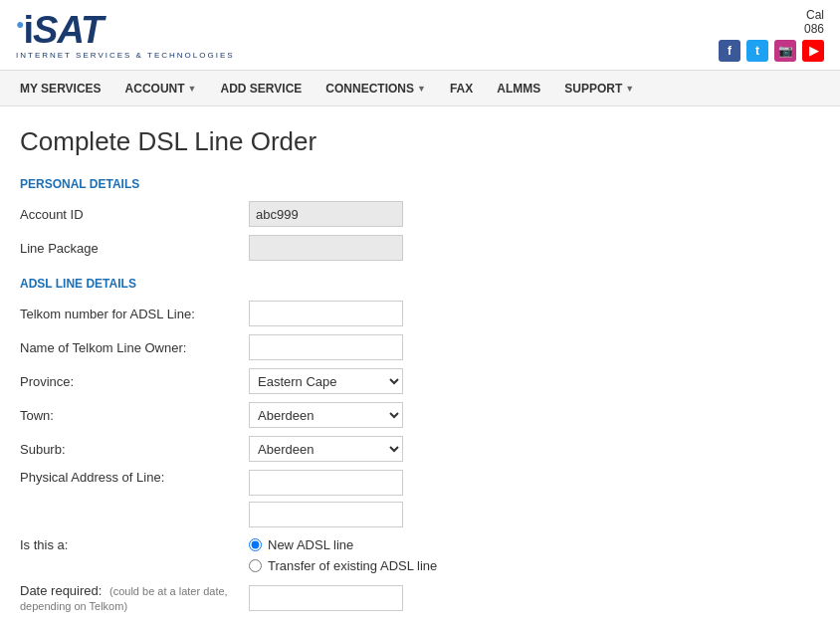  What do you see at coordinates (813, 51) in the screenshot?
I see `youtube-icon: ▶` at bounding box center [813, 51].